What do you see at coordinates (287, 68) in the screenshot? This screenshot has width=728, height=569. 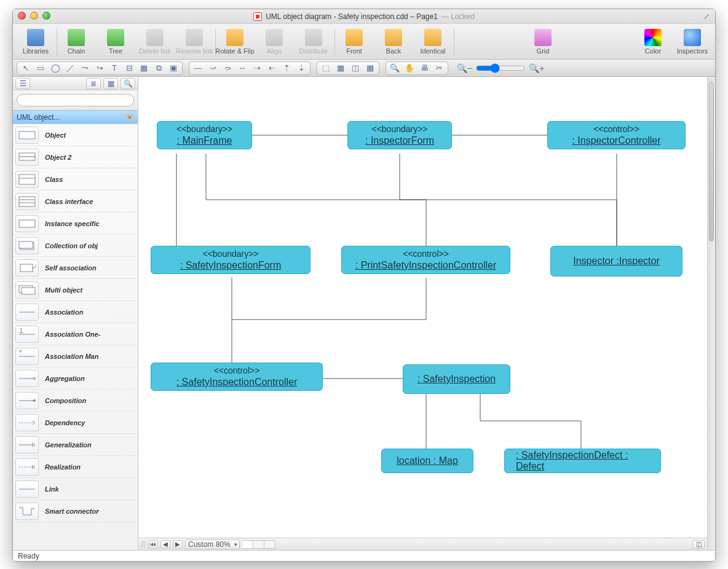 I see `line-type-7: ⇡` at bounding box center [287, 68].